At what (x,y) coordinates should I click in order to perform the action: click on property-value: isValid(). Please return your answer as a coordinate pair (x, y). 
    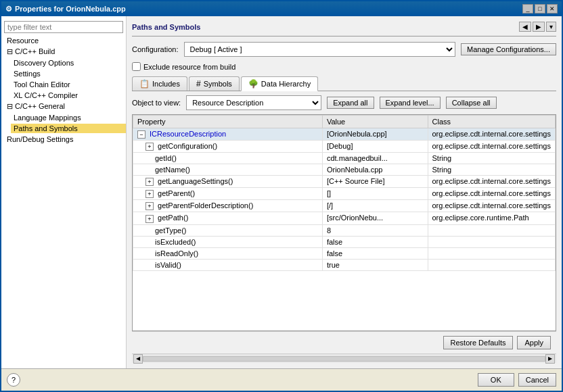
    Looking at the image, I should click on (168, 265).